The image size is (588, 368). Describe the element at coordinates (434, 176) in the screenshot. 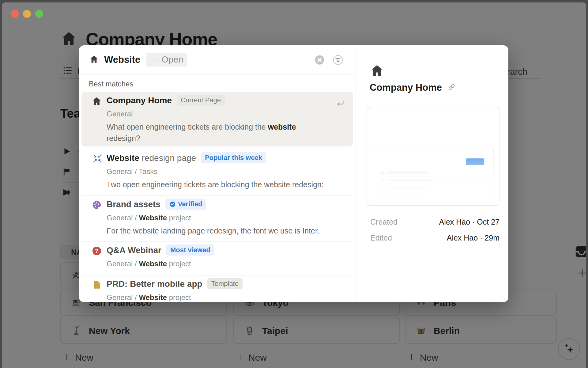

I see `preview-mock-panel` at that location.